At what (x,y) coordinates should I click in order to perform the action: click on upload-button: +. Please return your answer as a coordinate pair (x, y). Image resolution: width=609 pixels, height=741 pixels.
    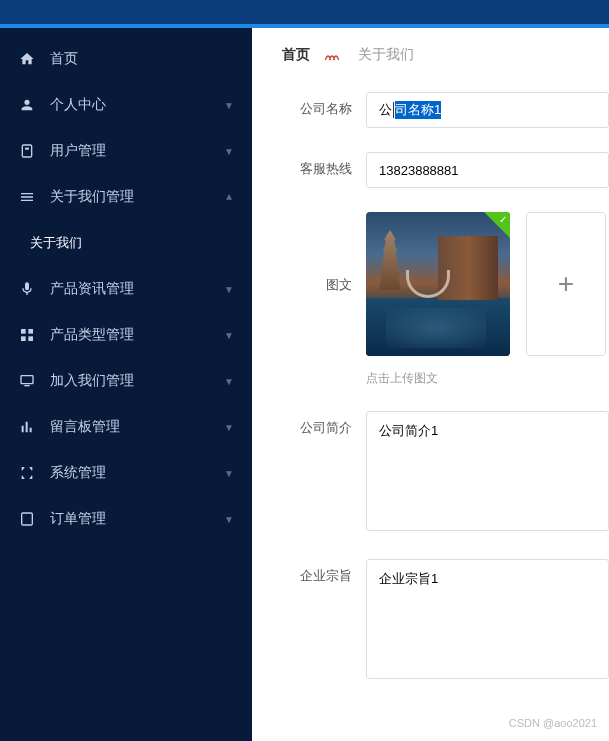
    Looking at the image, I should click on (566, 284).